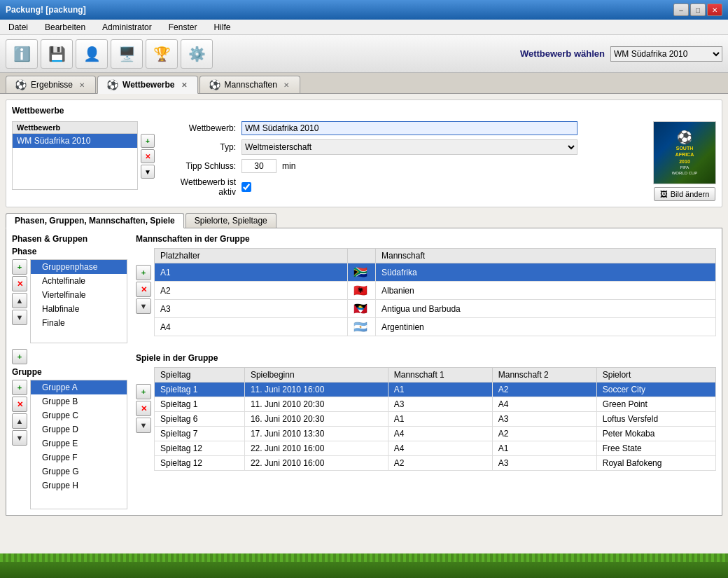 This screenshot has width=728, height=578. What do you see at coordinates (259, 166) in the screenshot?
I see `tipp-input` at bounding box center [259, 166].